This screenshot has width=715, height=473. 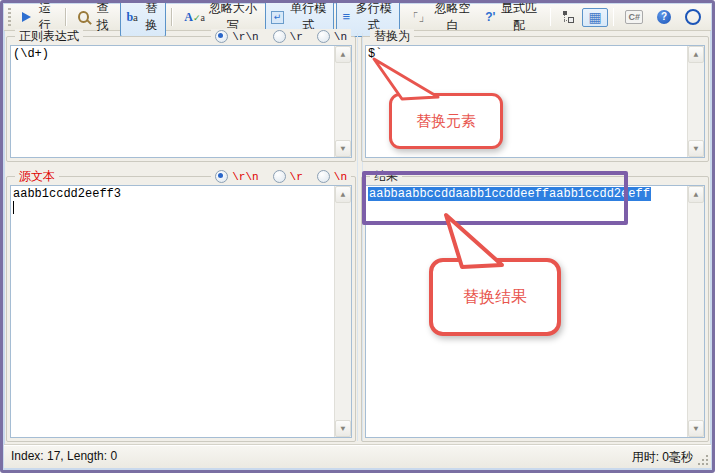 I want to click on help-icon: ?, so click(x=664, y=17).